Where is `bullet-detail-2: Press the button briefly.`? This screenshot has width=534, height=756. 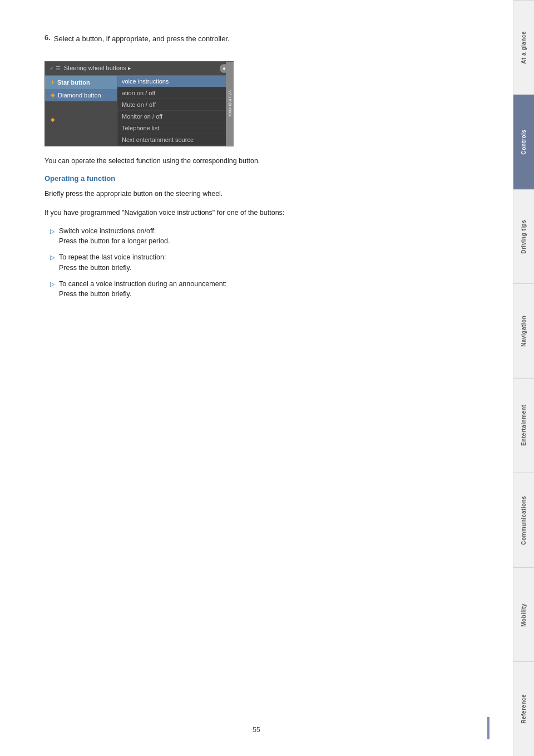 bullet-detail-2: Press the button briefly. is located at coordinates (95, 294).